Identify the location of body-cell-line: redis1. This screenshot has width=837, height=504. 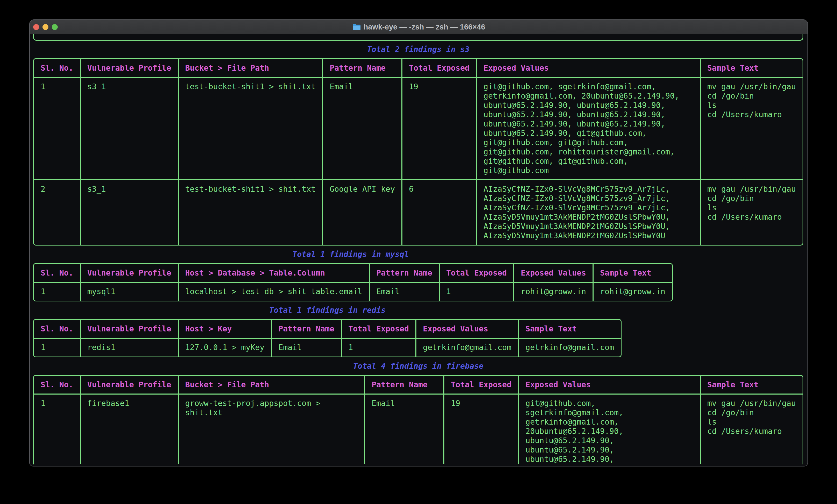
(101, 348).